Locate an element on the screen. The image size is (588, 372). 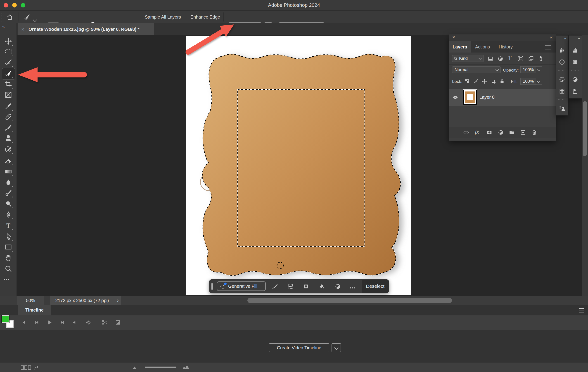
export-icon is located at coordinates (37, 368).